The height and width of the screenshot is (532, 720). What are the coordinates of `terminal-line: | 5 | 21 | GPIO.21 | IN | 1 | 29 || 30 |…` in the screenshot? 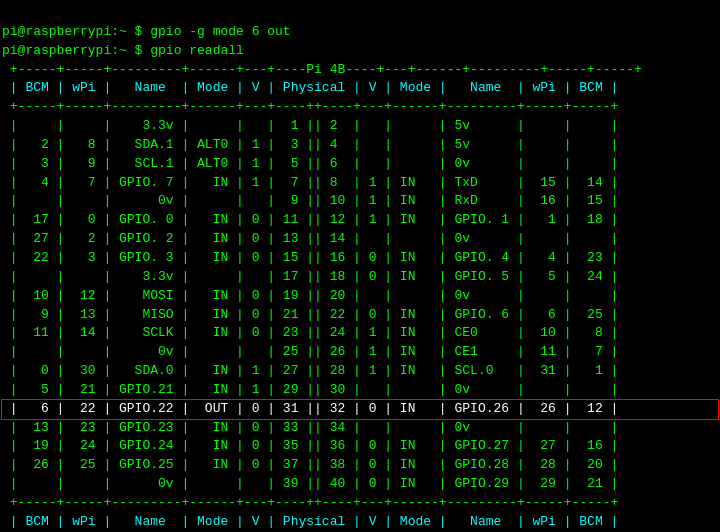 It's located at (360, 390).